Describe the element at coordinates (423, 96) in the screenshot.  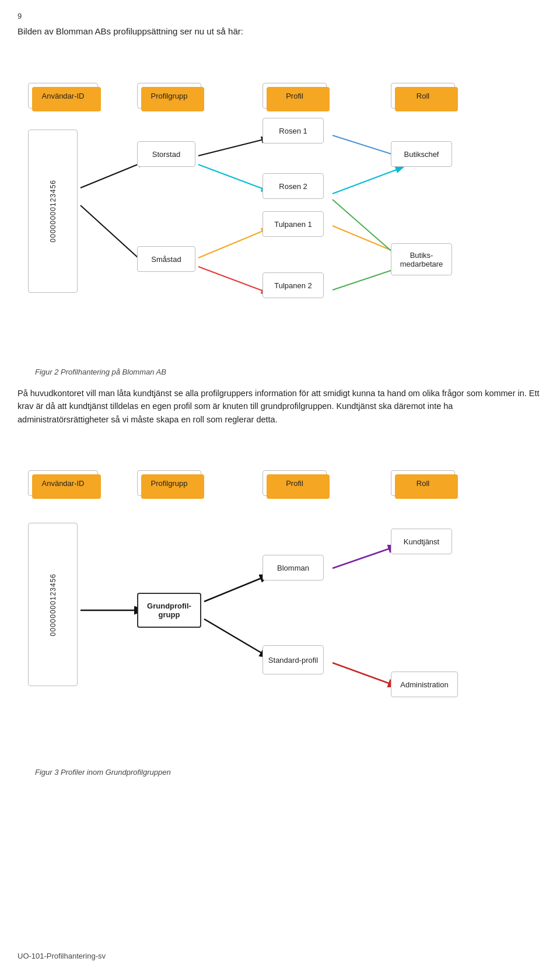
I see `header-roll: Roll` at that location.